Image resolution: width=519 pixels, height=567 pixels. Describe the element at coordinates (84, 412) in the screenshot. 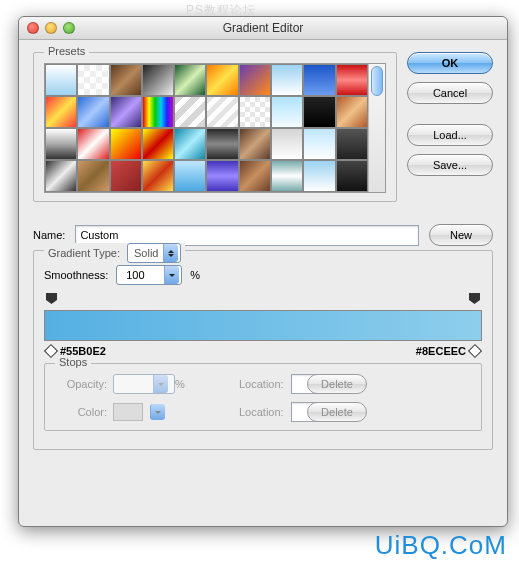

I see `color-stop-label: Color:` at that location.